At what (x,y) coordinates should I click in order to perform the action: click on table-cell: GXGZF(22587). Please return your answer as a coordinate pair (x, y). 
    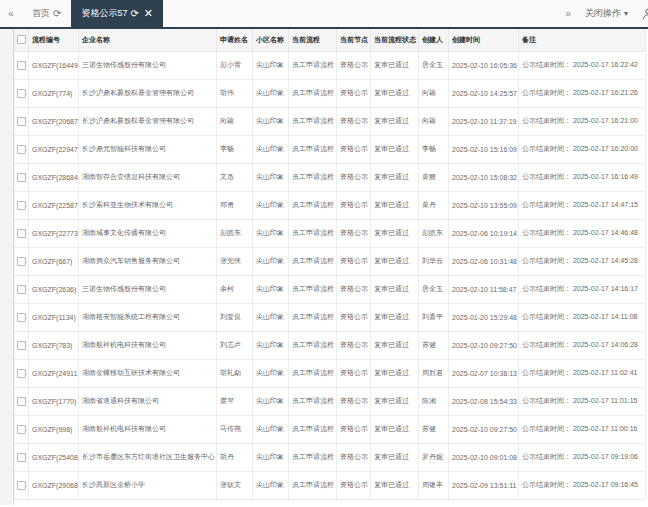
    Looking at the image, I should click on (54, 205).